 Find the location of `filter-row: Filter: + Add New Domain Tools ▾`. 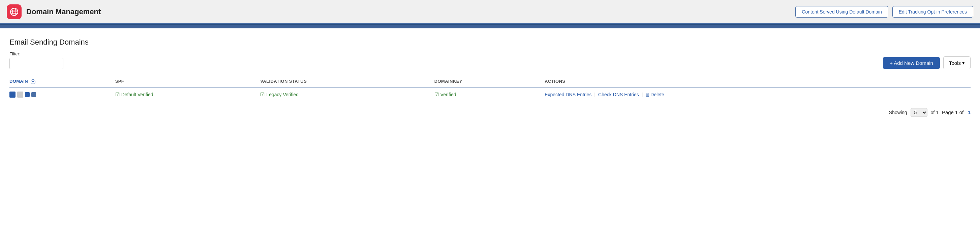

filter-row: Filter: + Add New Domain Tools ▾ is located at coordinates (490, 60).